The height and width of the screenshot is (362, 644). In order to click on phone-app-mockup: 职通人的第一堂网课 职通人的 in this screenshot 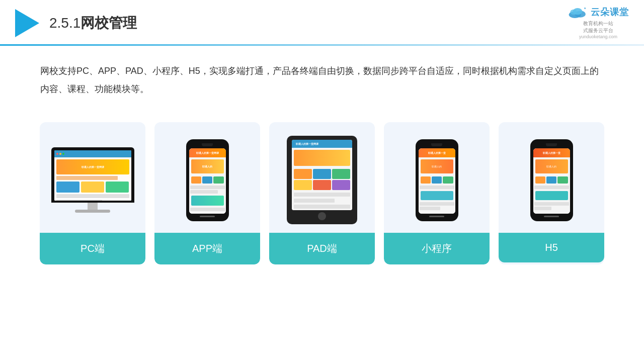, I will do `click(207, 180)`.